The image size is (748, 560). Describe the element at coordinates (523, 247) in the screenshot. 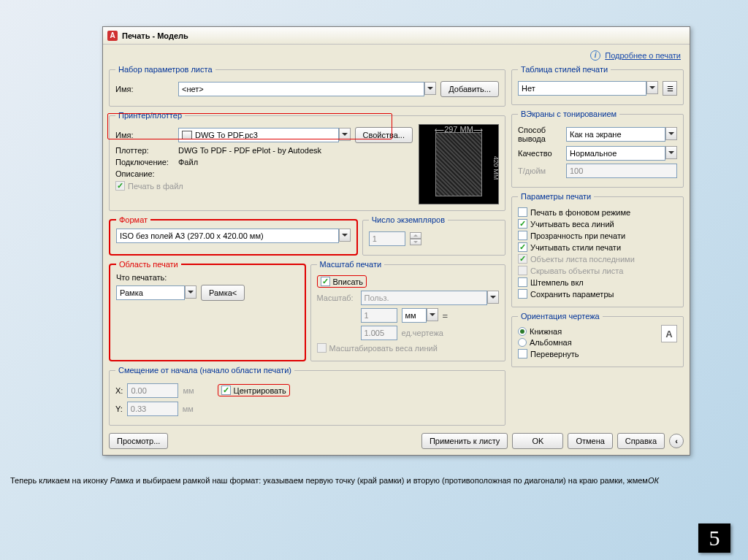

I see `opt-styles-checkbox` at that location.